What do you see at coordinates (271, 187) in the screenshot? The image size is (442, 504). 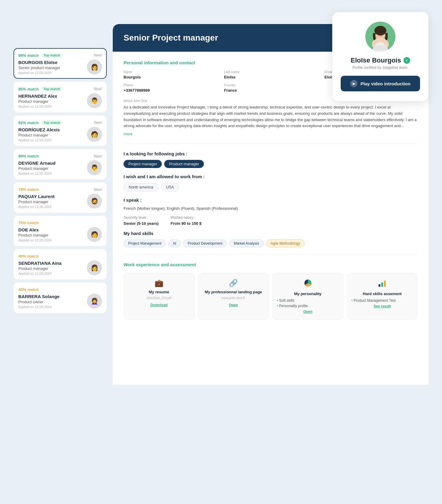 I see `location-tags: North americaUSA` at bounding box center [271, 187].